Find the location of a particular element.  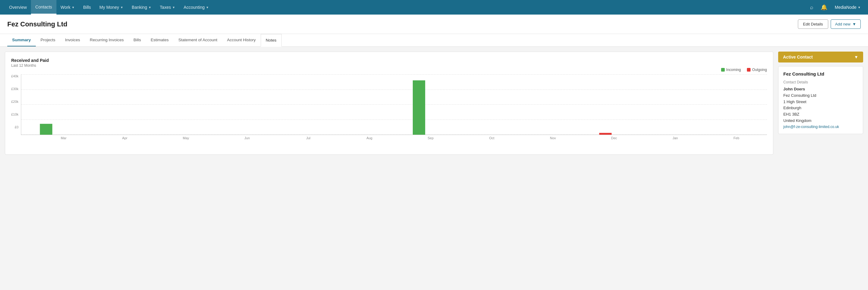

tab-statement: Statement of Account is located at coordinates (198, 40).